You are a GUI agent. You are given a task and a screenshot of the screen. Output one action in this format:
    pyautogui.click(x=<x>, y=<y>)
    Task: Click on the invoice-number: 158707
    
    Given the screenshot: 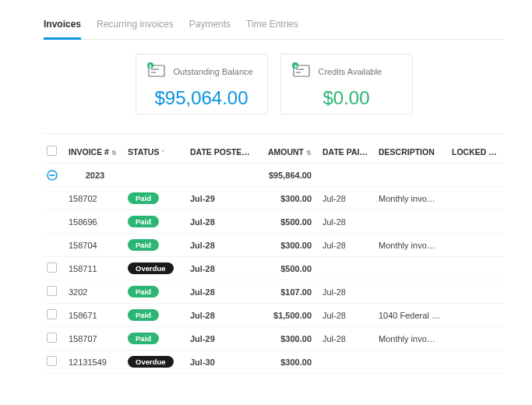 What is the action you would take?
    pyautogui.click(x=95, y=339)
    